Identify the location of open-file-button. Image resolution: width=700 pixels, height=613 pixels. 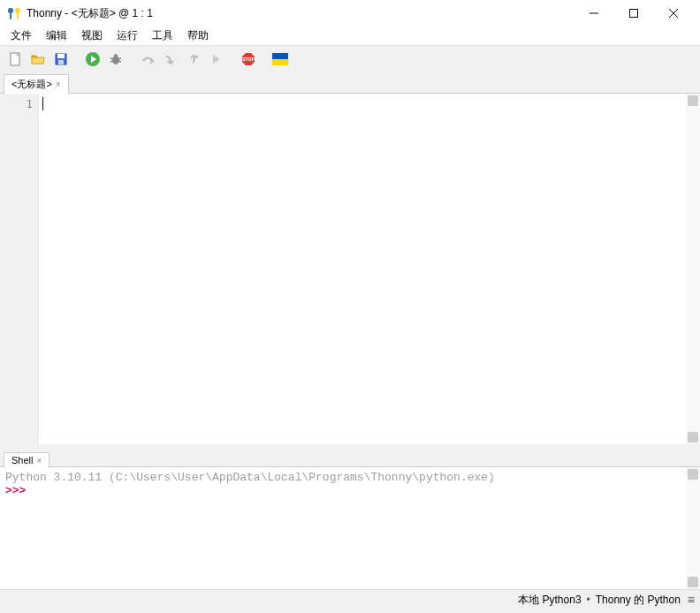
(38, 59).